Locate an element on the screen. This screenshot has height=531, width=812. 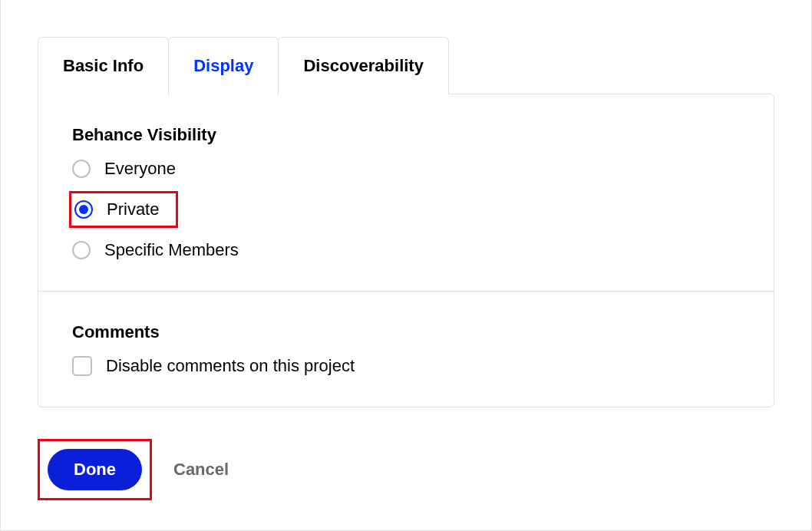
tab-discoverability: Discoverability is located at coordinates (364, 66).